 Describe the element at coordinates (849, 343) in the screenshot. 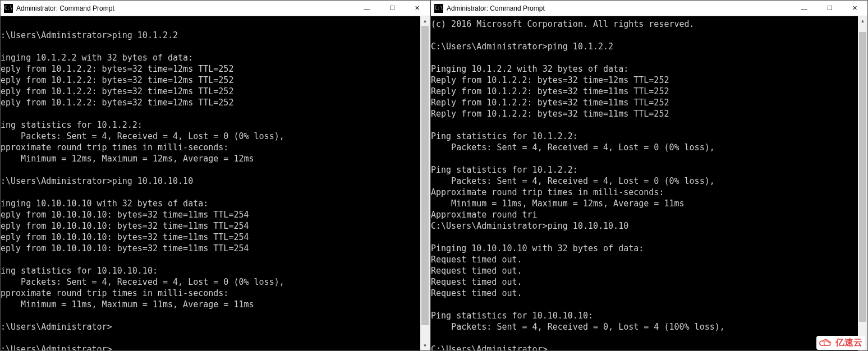

I see `watermark-text: 亿速云` at that location.